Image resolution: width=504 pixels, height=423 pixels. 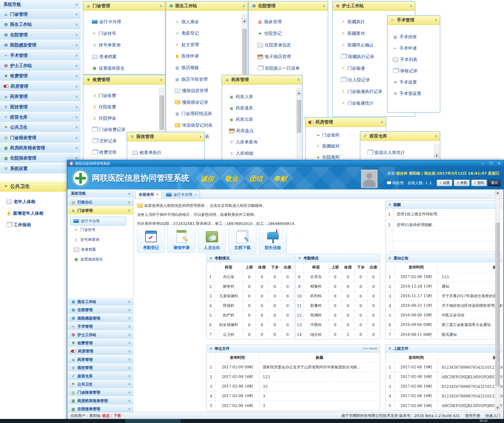 What do you see at coordinates (187, 56) in the screenshot?
I see `menu-item: ✋医技申请` at bounding box center [187, 56].